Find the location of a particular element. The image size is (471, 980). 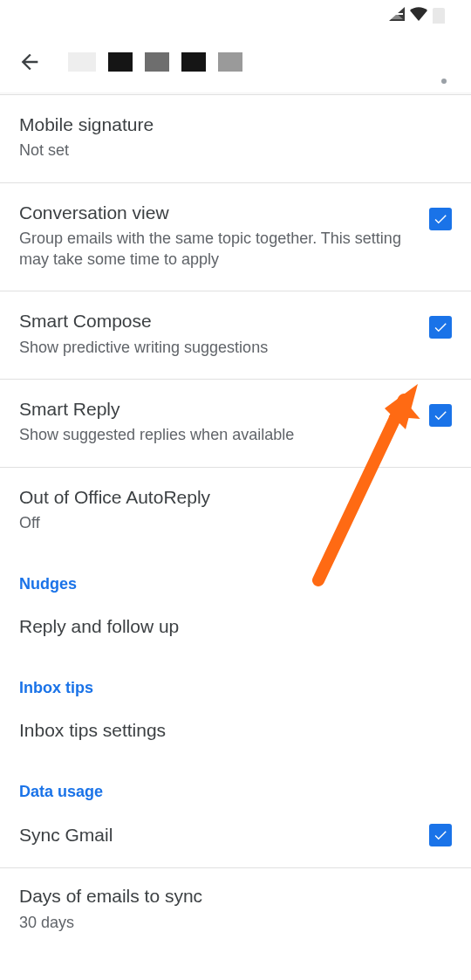

setting-title: Smart Compose is located at coordinates (215, 321).